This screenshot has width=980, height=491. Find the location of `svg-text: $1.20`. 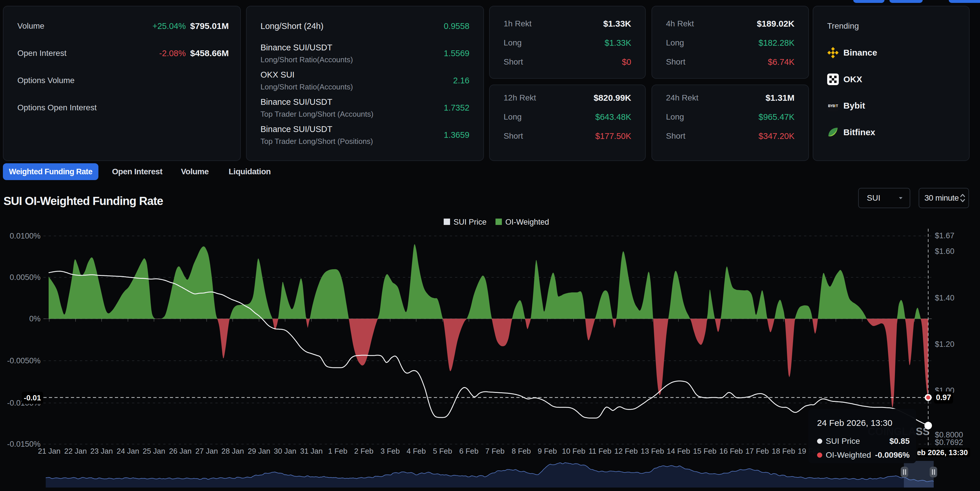

svg-text: $1.20 is located at coordinates (945, 344).